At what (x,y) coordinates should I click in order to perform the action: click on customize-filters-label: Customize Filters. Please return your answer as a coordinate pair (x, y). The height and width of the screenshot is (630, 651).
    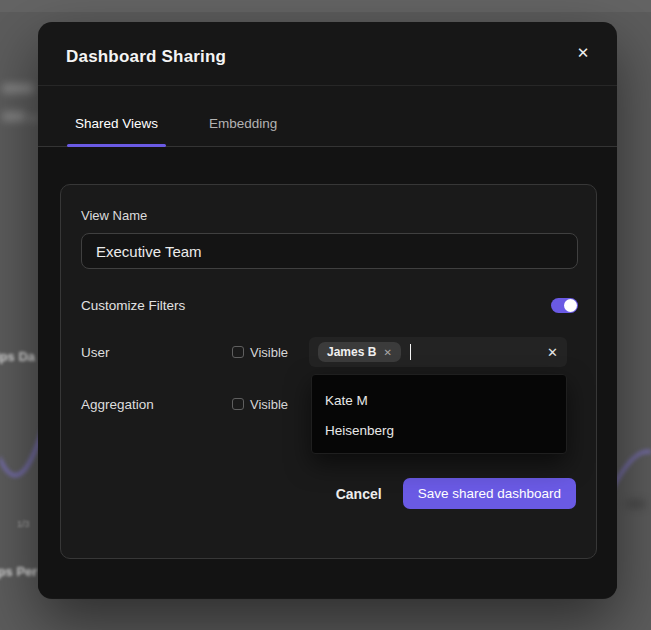
    Looking at the image, I should click on (133, 306).